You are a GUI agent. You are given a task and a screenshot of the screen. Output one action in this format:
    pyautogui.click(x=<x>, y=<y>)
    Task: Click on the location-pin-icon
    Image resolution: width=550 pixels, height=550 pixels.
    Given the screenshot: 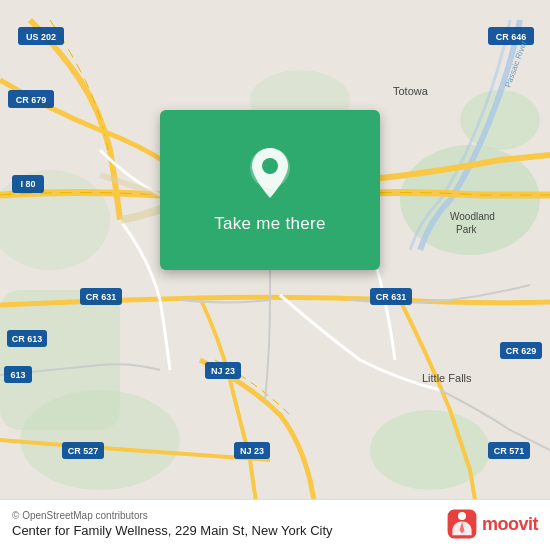 What is the action you would take?
    pyautogui.click(x=270, y=176)
    